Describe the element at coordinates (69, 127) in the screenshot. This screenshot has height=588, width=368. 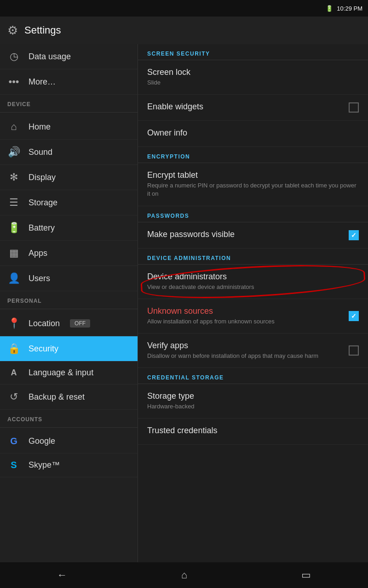
I see `sidebar-item-home: ⌂ Home` at that location.